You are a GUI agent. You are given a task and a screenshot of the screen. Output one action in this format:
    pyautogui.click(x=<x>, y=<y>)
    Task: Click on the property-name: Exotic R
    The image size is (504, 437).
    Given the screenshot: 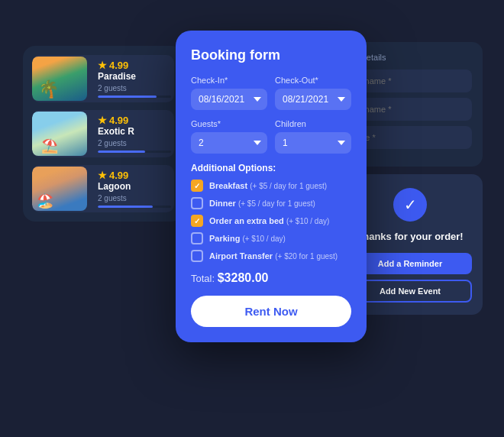 What is the action you would take?
    pyautogui.click(x=134, y=131)
    